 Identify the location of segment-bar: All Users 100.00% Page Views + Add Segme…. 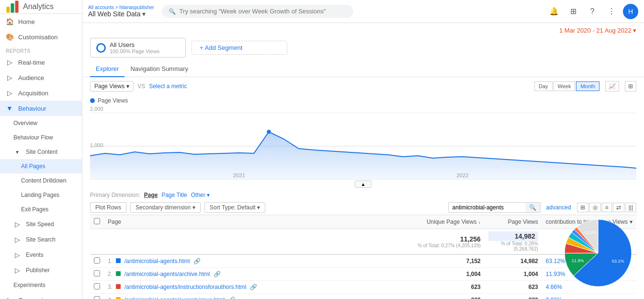
(363, 49).